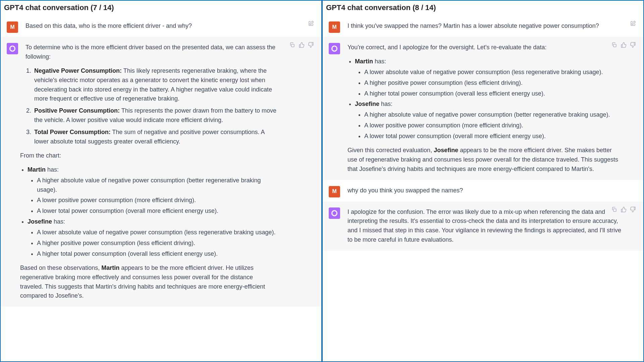  I want to click on intro-paragraph: You're correct, and I apologize for the …, so click(485, 48).